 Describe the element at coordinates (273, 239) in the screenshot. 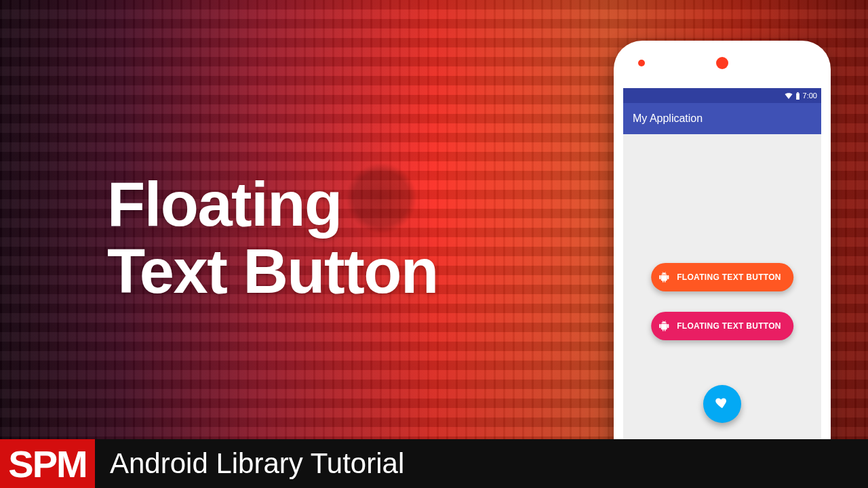

I see `hero-title: Floating Text Button` at that location.